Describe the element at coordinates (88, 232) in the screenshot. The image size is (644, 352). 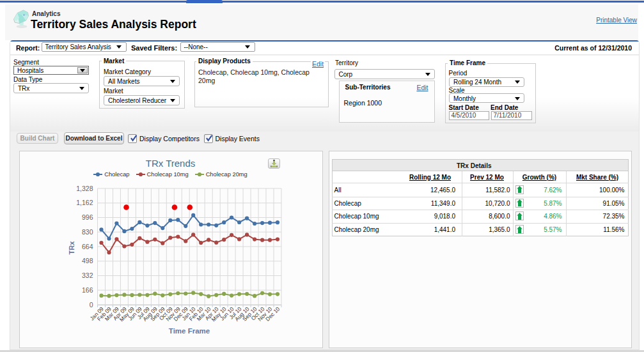
I see `svg-text: 830` at that location.